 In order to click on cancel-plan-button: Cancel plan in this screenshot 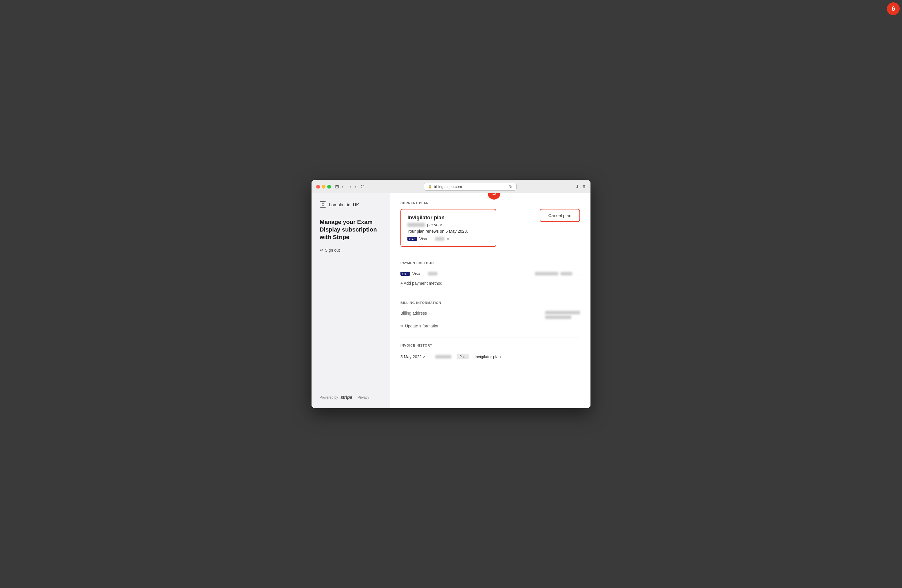, I will do `click(560, 215)`.